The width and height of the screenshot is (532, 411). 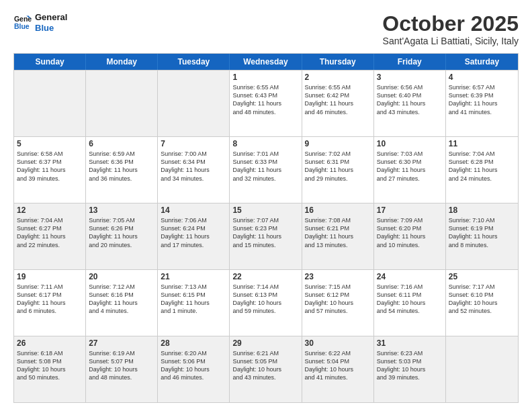 What do you see at coordinates (339, 103) in the screenshot?
I see `calendar-cell: 2Sunrise: 6:55 AM Sunset: 6:42 PM Daylig…` at bounding box center [339, 103].